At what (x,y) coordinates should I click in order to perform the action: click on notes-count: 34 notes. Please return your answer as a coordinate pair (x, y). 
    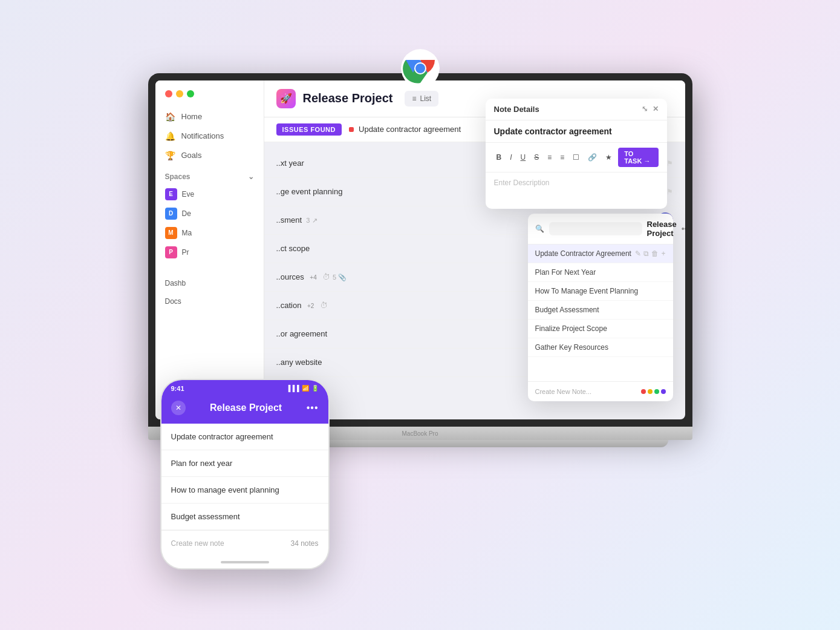
    Looking at the image, I should click on (304, 543).